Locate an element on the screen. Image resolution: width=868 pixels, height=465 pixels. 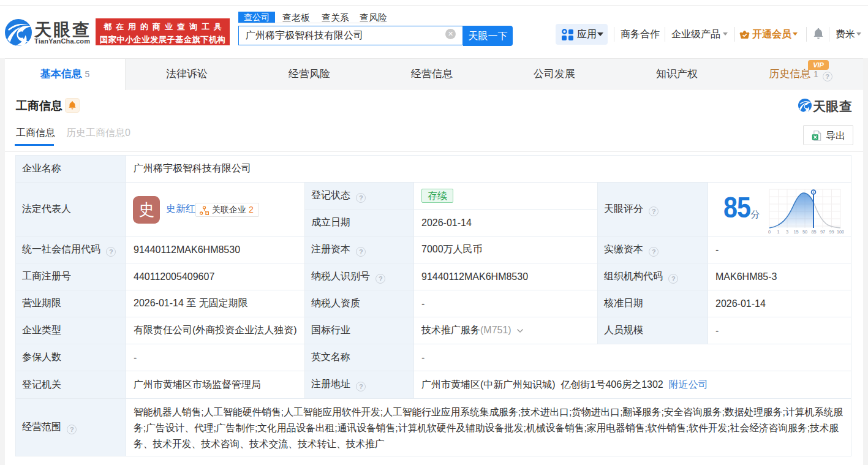
svg-text: 1 is located at coordinates (778, 232).